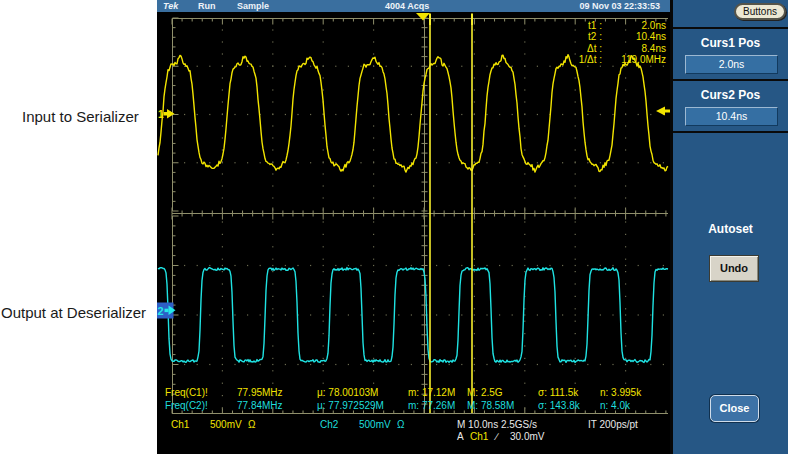 The height and width of the screenshot is (454, 788). Describe the element at coordinates (180, 424) in the screenshot. I see `ch1-label: Ch1` at that location.